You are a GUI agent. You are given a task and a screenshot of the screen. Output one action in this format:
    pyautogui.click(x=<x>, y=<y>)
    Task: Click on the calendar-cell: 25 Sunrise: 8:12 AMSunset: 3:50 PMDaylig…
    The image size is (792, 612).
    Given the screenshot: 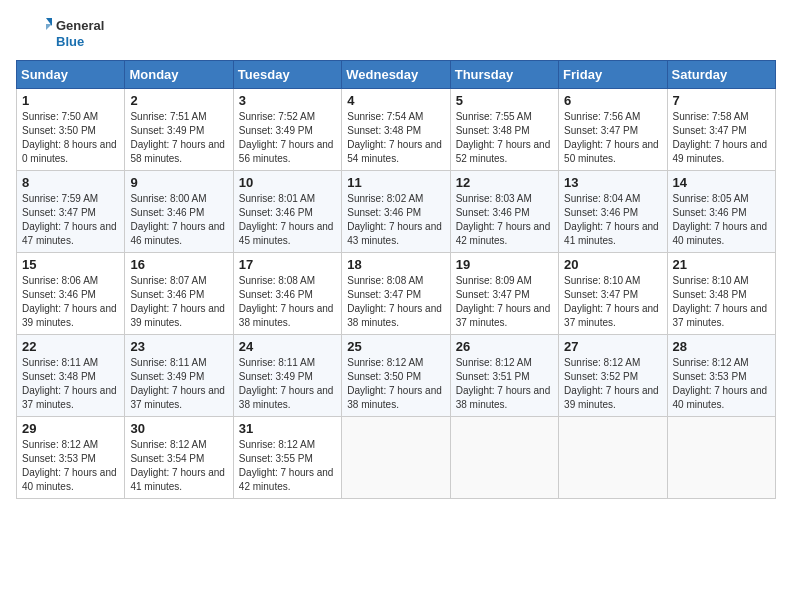 What is the action you would take?
    pyautogui.click(x=396, y=376)
    